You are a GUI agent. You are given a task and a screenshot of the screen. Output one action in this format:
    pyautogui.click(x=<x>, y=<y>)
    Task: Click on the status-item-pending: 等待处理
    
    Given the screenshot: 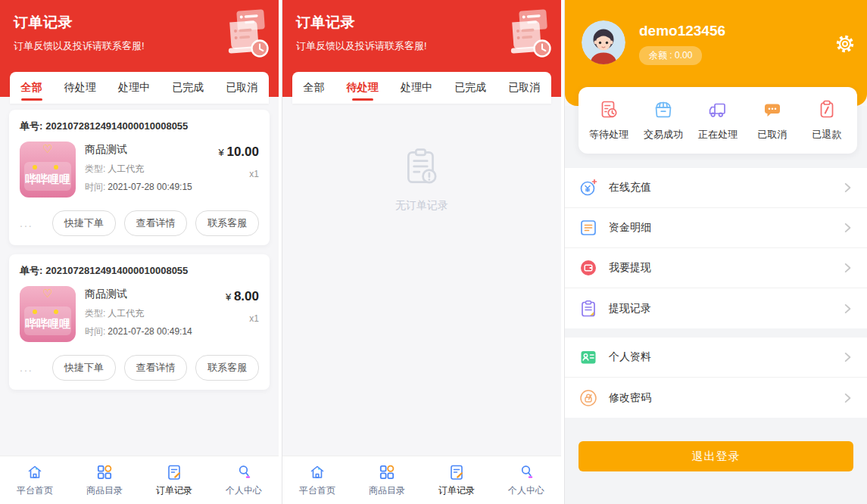 What is the action you would take?
    pyautogui.click(x=609, y=126)
    